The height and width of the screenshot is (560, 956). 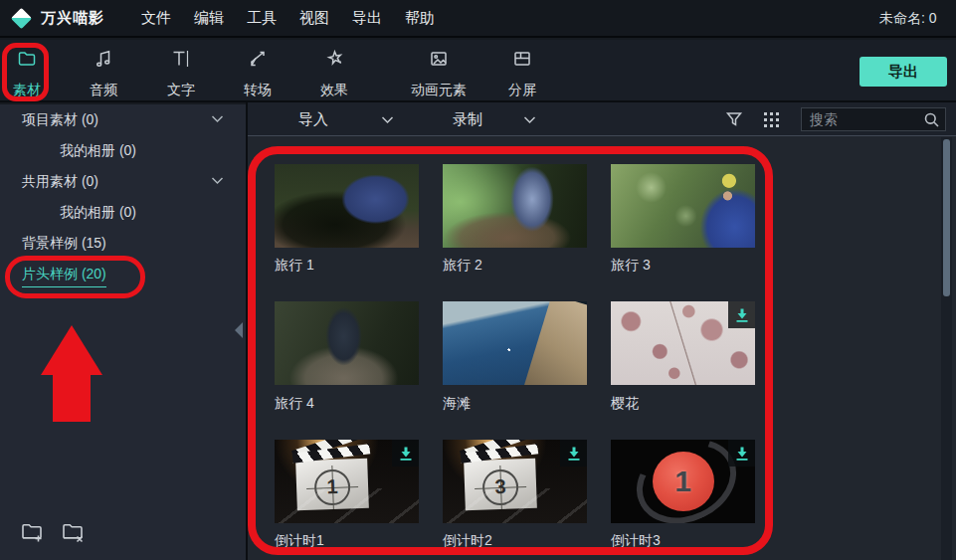 What do you see at coordinates (73, 18) in the screenshot?
I see `app-name: 万兴喵影` at bounding box center [73, 18].